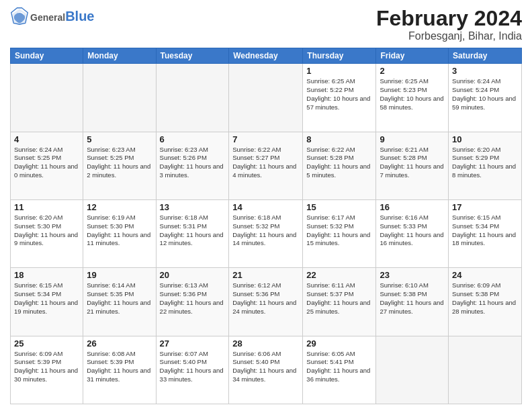 This screenshot has height=411, width=532. Describe the element at coordinates (485, 298) in the screenshot. I see `day-info: Sunrise: 6:09 AMSunset: 5:38 PMDaylight:…` at that location.